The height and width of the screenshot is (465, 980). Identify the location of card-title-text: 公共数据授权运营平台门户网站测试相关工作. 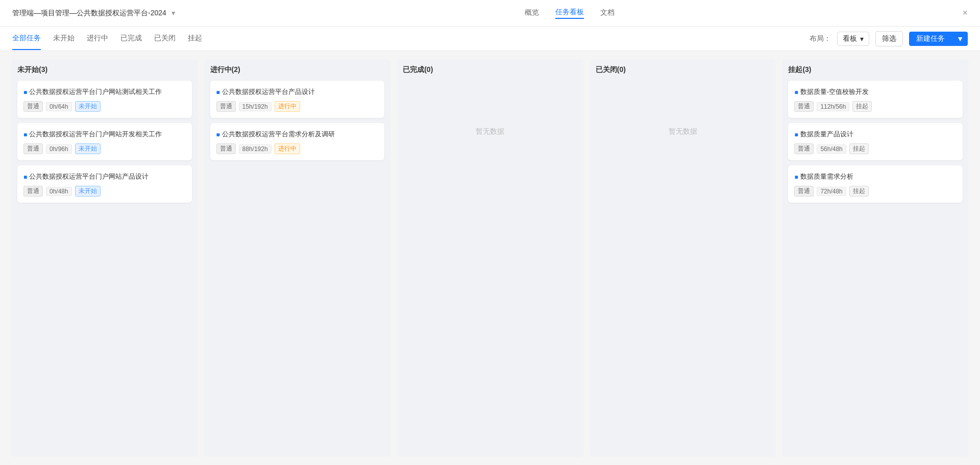
(95, 92).